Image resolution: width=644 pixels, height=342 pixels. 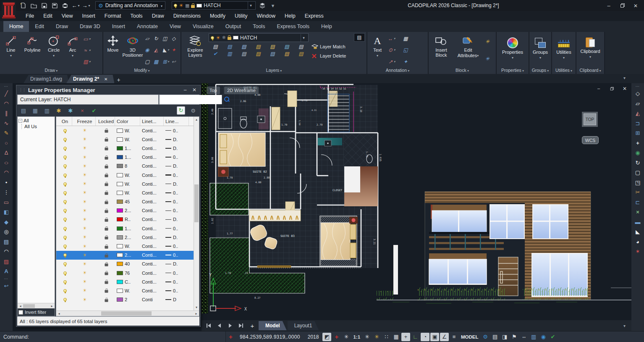 I want to click on workspace-gear-icon: ⚙, so click(x=485, y=337).